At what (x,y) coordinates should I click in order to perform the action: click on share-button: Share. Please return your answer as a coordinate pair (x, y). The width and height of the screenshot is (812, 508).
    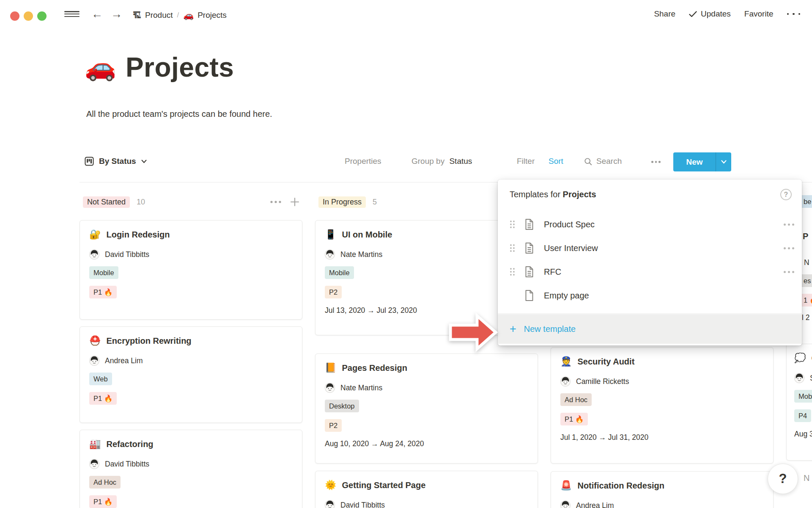
    Looking at the image, I should click on (665, 14).